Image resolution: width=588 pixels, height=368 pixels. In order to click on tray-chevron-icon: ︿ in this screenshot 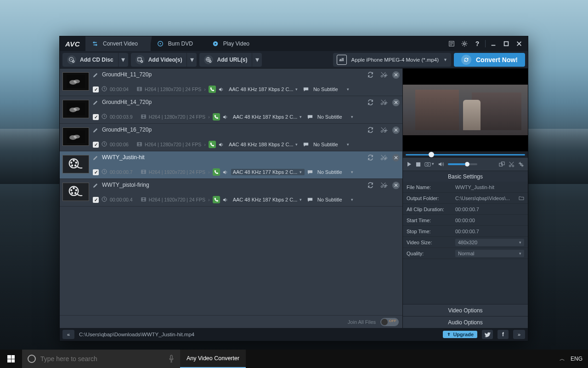, I will do `click(562, 359)`.